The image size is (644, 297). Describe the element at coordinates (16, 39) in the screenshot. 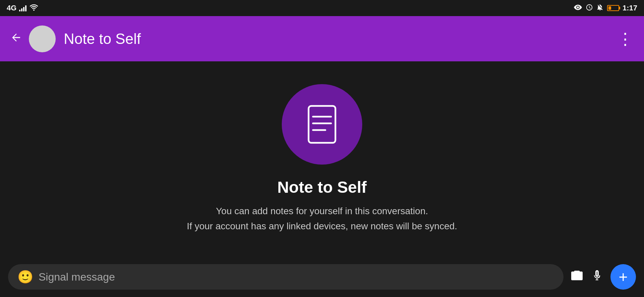

I see `back-button` at that location.